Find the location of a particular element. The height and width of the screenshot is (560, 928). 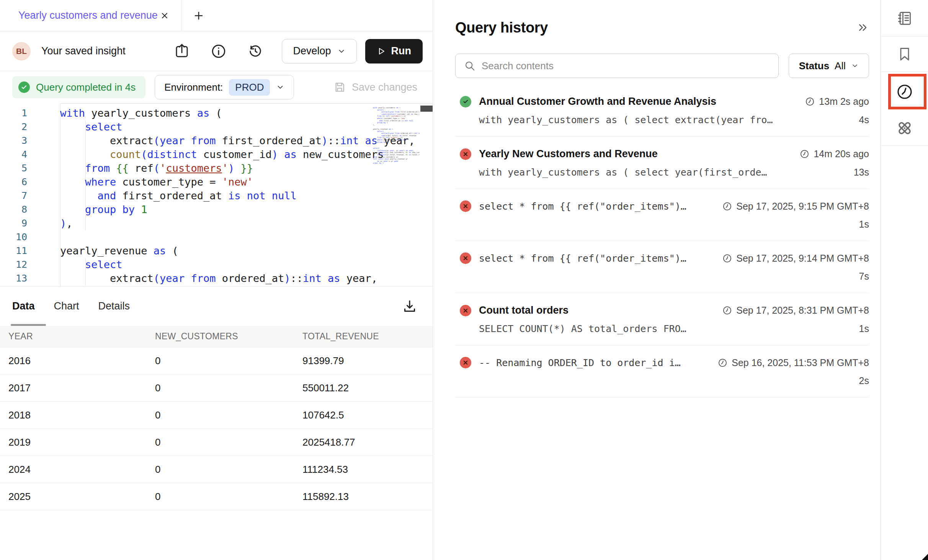

code-line: 7 and first_ordered_at is not null is located at coordinates (216, 196).